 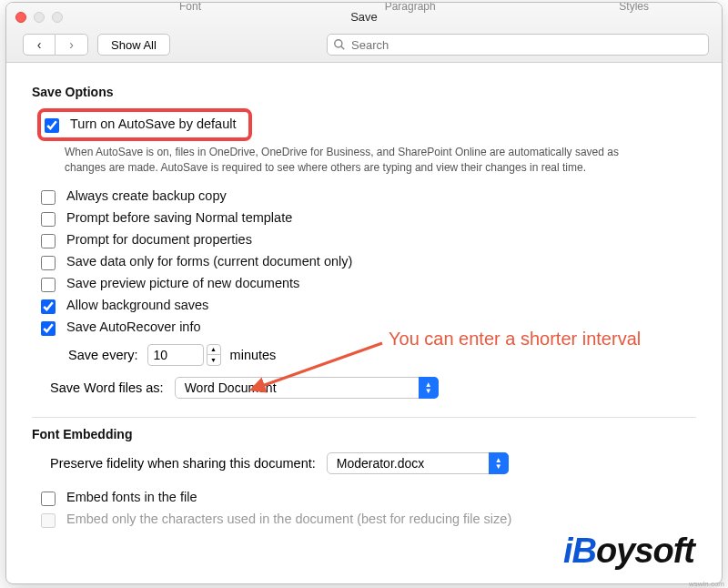 What do you see at coordinates (706, 584) in the screenshot?
I see `corner-credit: wswin.com` at bounding box center [706, 584].